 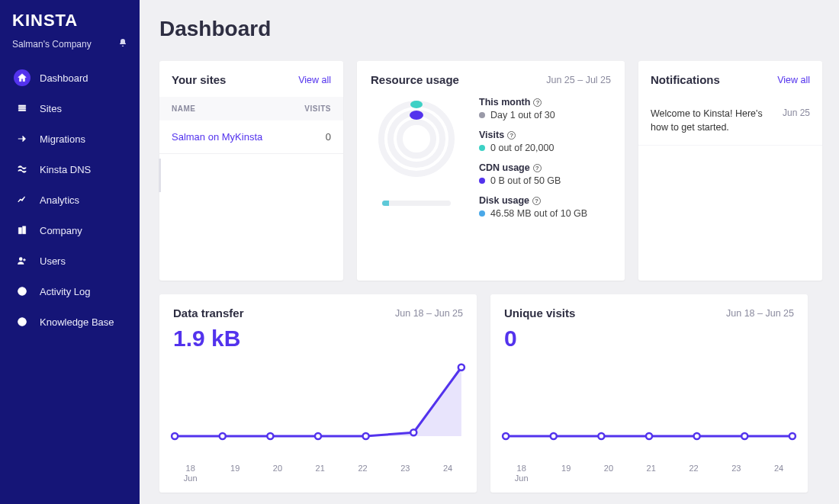 What do you see at coordinates (796, 120) in the screenshot?
I see `notification-date: Jun 25` at bounding box center [796, 120].